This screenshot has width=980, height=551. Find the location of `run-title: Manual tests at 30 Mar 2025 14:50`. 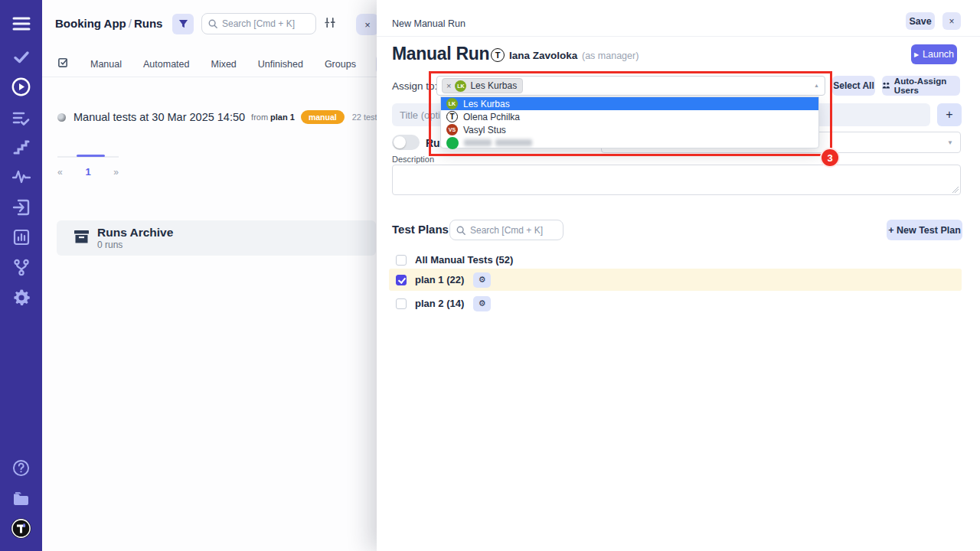

run-title: Manual tests at 30 Mar 2025 14:50 is located at coordinates (159, 117).